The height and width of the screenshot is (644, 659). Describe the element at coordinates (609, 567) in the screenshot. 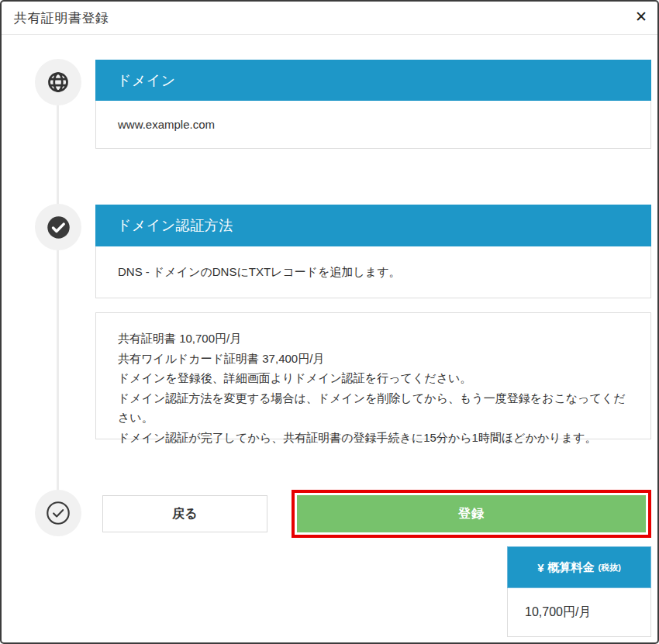

I see `tax-excluded-note: (税抜)` at that location.